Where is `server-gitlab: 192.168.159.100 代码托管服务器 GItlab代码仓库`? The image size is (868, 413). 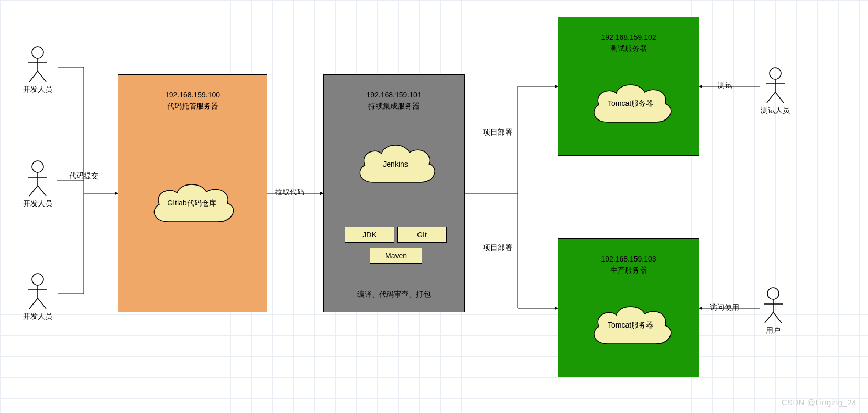 server-gitlab: 192.168.159.100 代码托管服务器 GItlab代码仓库 is located at coordinates (193, 193).